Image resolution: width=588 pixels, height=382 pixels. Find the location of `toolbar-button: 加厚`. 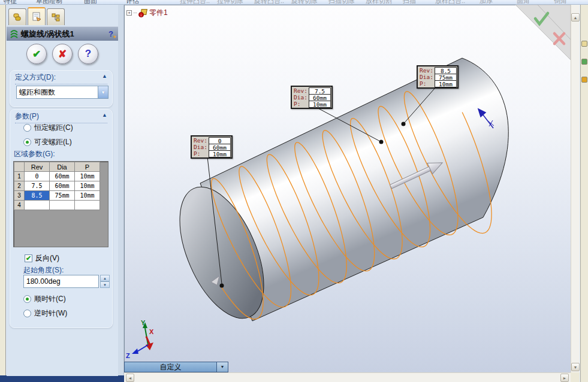

toolbar-button: 加厚 is located at coordinates (486, 2).